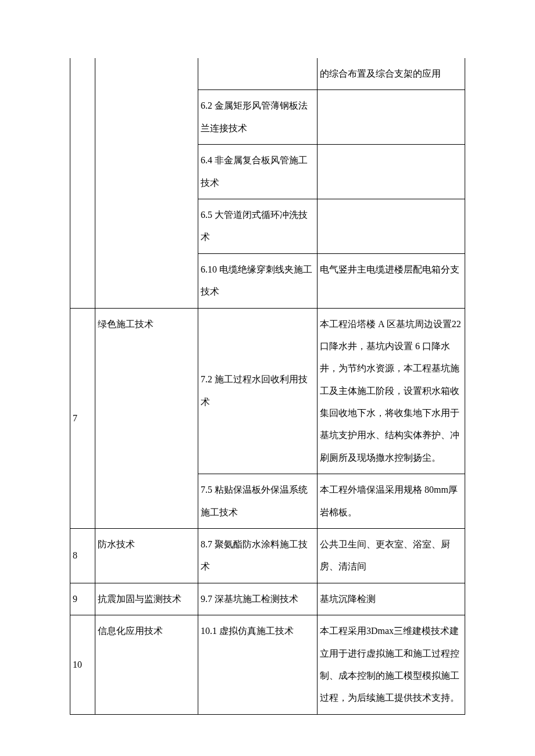 The height and width of the screenshot is (756, 535). What do you see at coordinates (83, 556) in the screenshot?
I see `cell-num: 8` at bounding box center [83, 556].